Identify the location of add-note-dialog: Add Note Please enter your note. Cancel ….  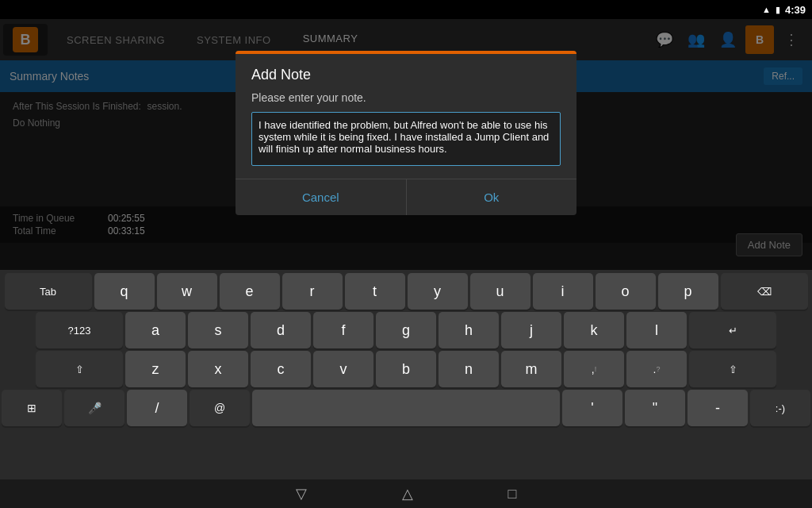
(406, 133).